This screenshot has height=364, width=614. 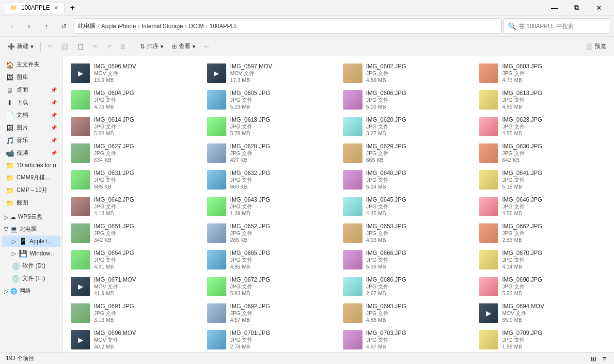 I want to click on sidebar-item-home: 🏠 主文件夹, so click(x=31, y=65).